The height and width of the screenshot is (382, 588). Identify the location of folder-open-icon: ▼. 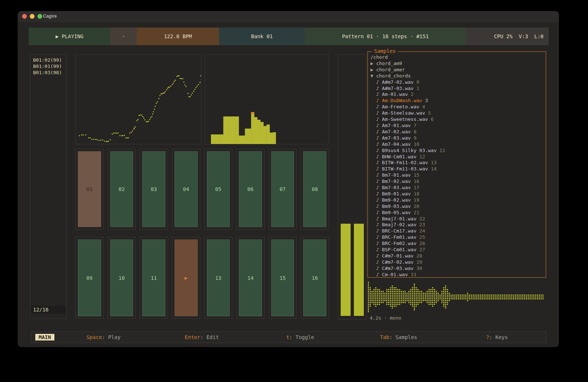
(372, 76).